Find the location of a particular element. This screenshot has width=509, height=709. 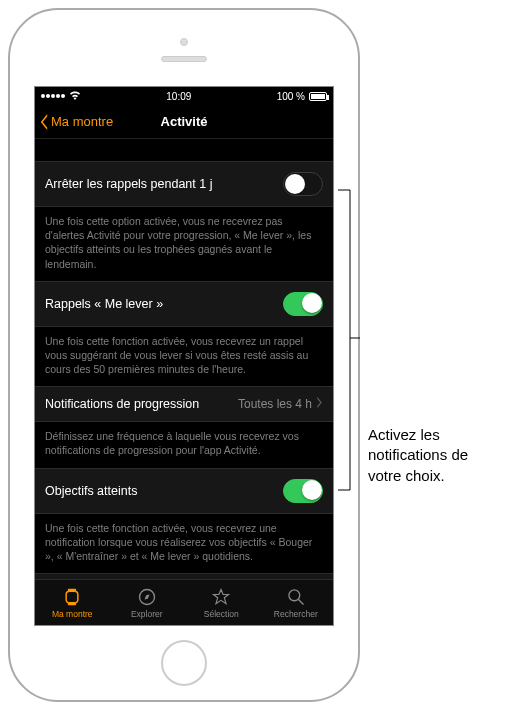

tab-my-watch: Ma montre is located at coordinates (72, 602).